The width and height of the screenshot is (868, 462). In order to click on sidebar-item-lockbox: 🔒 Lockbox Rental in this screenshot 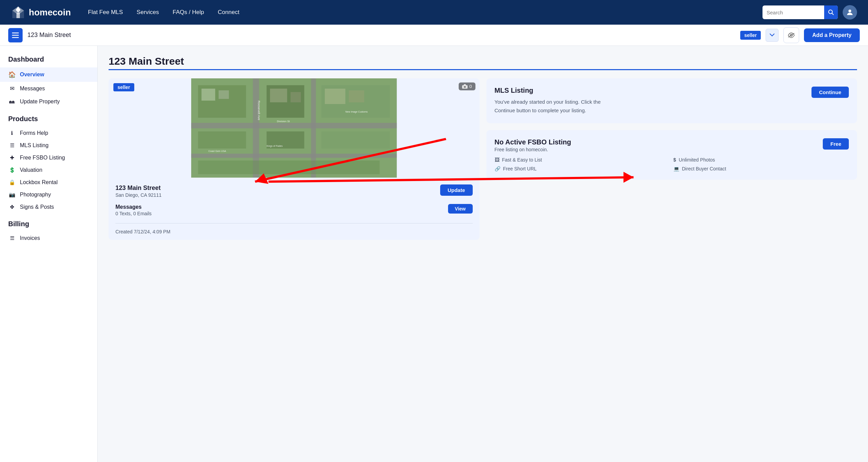, I will do `click(49, 182)`.